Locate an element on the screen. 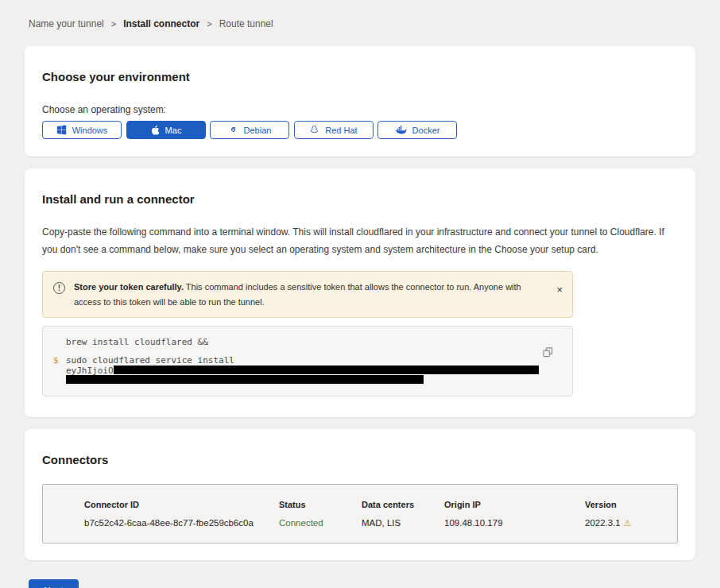  close-icon: × is located at coordinates (559, 289).